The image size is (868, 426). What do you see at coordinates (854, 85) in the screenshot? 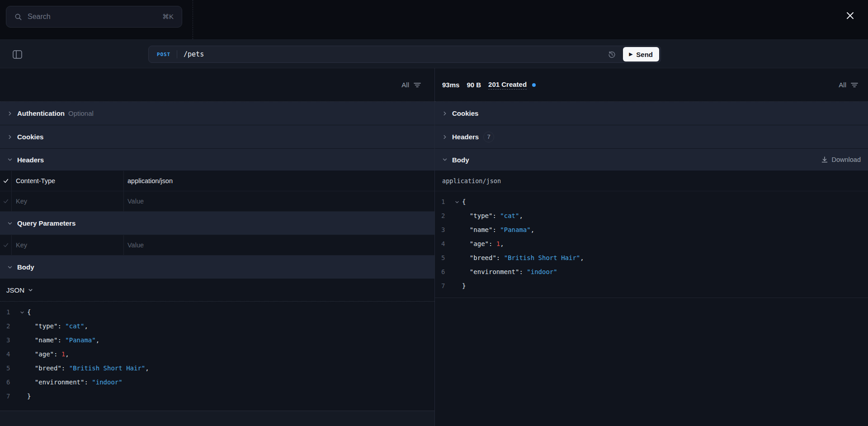
I see `filter-icon` at bounding box center [854, 85].